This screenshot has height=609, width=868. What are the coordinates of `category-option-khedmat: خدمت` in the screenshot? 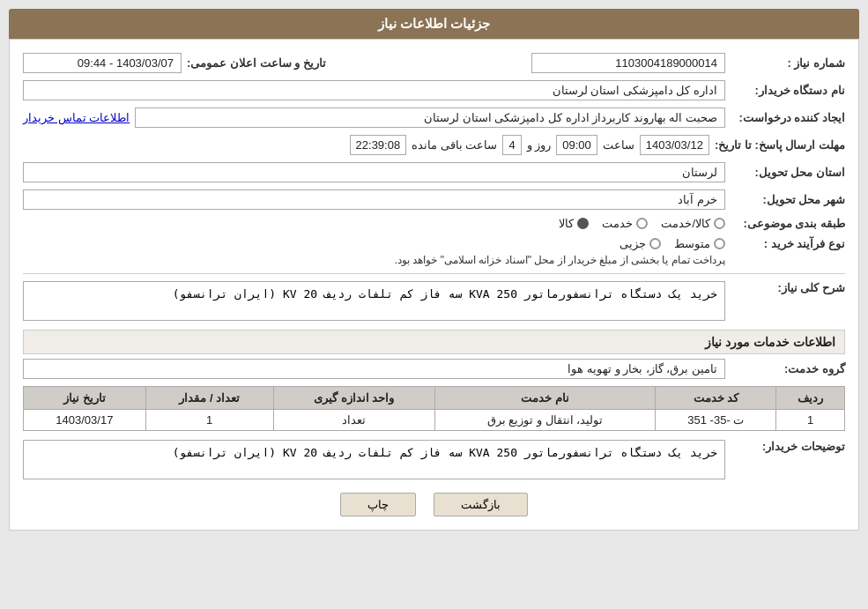 It's located at (625, 224).